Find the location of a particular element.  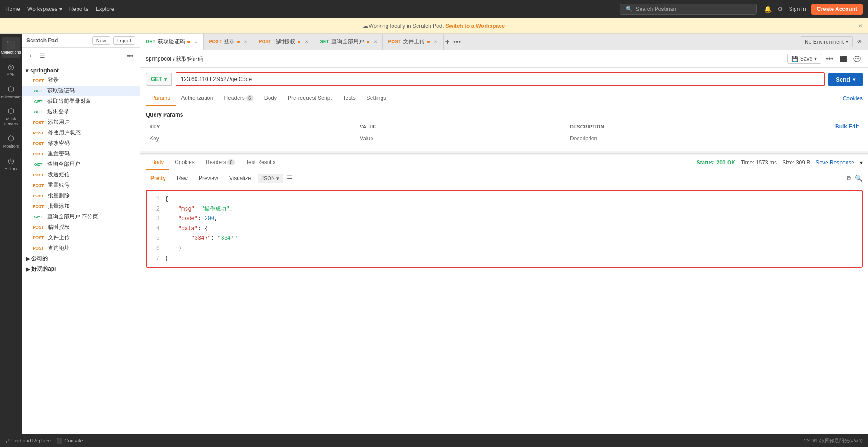

banner-close-button: ✕ is located at coordinates (860, 26).